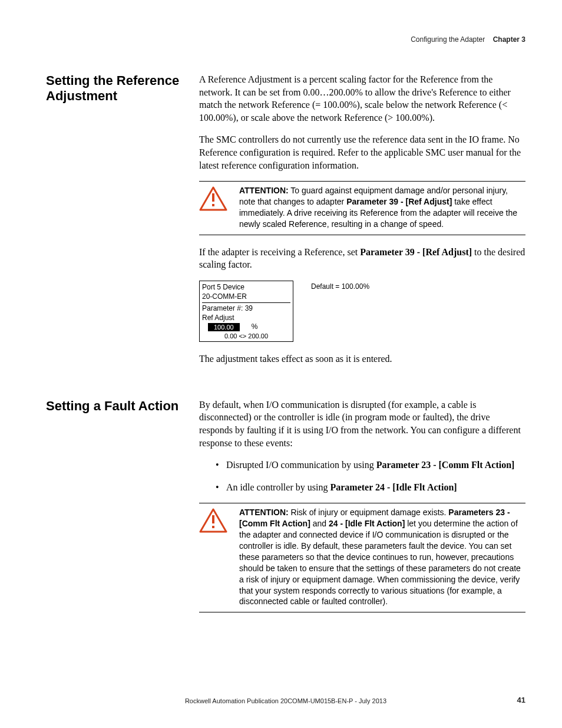 This screenshot has width=562, height=728. Describe the element at coordinates (366, 523) in the screenshot. I see `attention-param: 24 - [Idle Flt Action]` at that location.